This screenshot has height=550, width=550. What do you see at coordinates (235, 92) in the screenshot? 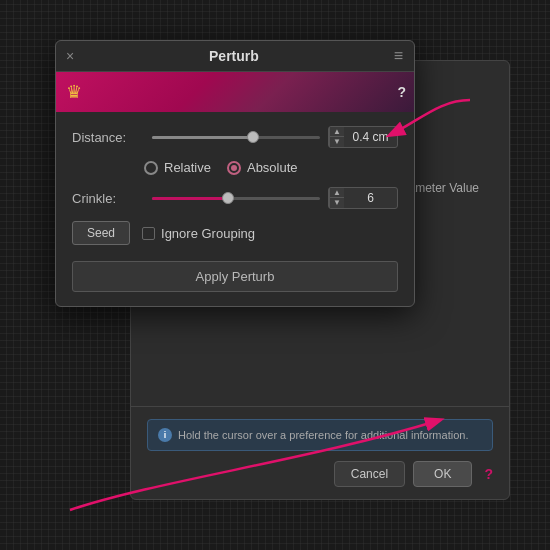
I see `header-stripe: ♛ ?` at bounding box center [235, 92].